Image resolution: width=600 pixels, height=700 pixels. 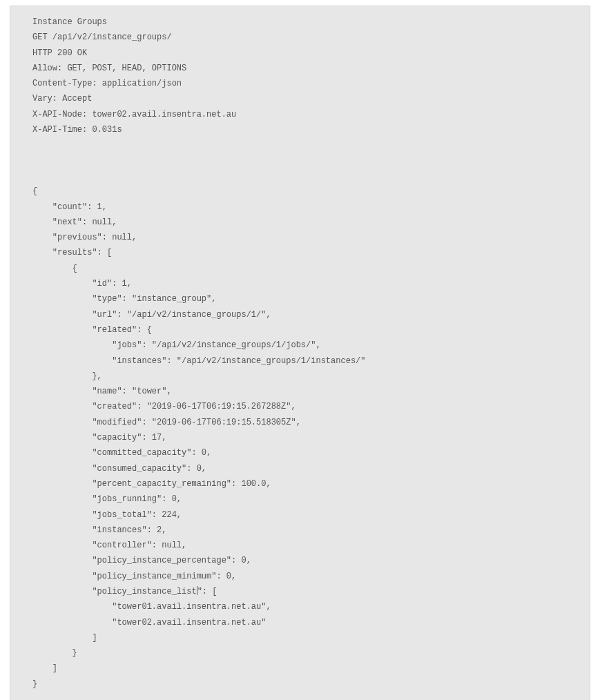 I want to click on body-related-open: "related": {, so click(x=93, y=330).